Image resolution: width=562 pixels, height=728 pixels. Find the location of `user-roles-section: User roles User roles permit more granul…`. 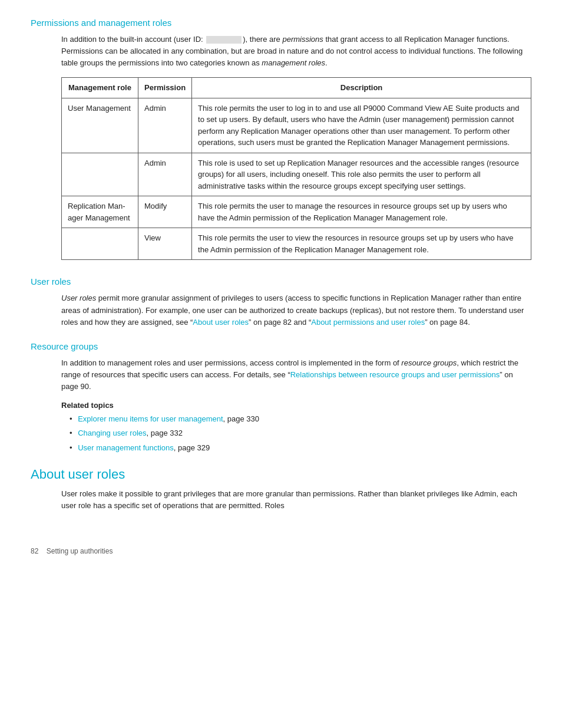

user-roles-section: User roles User roles permit more granul… is located at coordinates (281, 302).